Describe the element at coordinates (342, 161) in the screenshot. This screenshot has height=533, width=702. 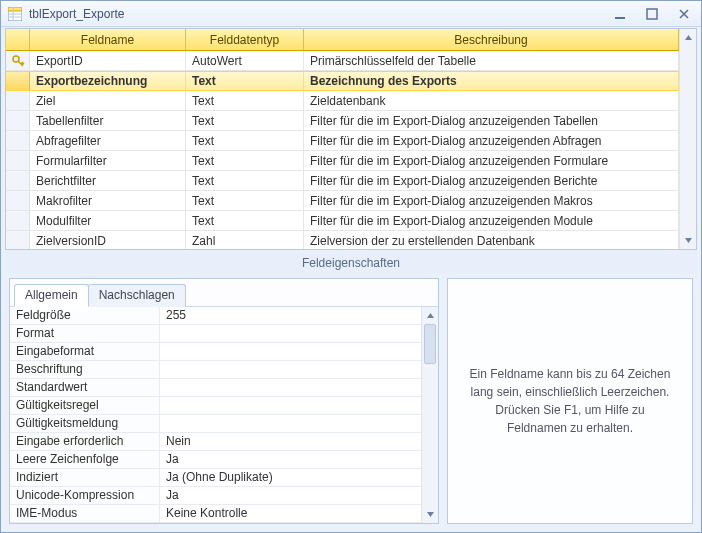
I see `table-row: FormularfilterTextFilter für die im Expo…` at that location.